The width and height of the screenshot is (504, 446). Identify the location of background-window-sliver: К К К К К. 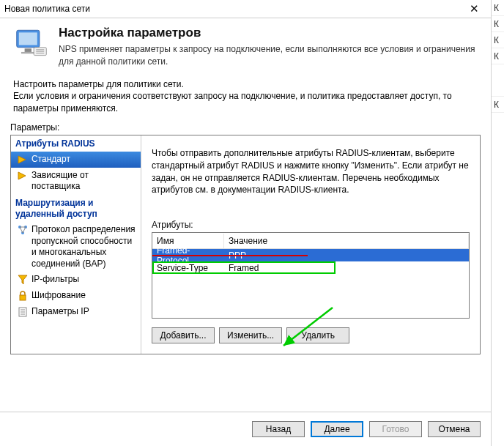
(497, 223).